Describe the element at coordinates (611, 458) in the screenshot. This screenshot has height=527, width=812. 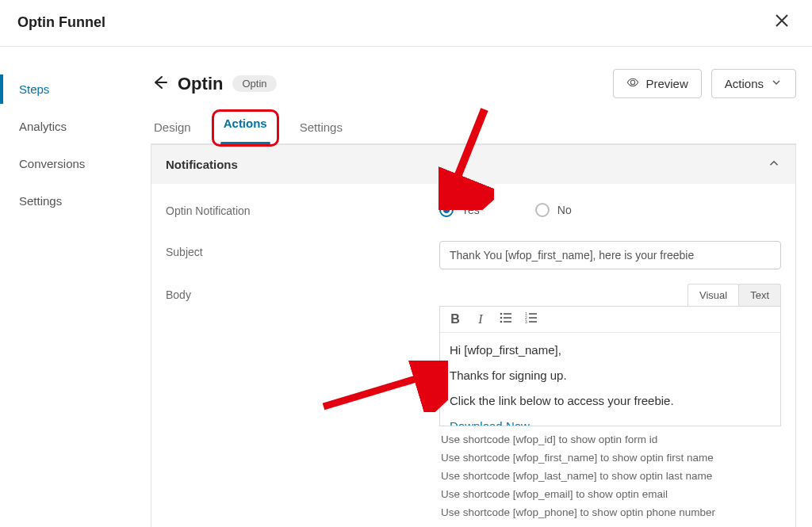
I see `hint-line: Use shortcode [wfop_first_name] to show …` at that location.